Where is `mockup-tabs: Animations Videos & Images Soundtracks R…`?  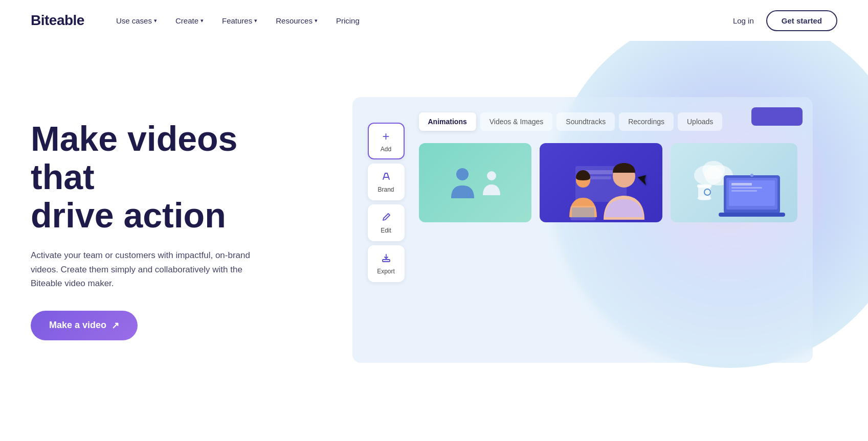 mockup-tabs: Animations Videos & Images Soundtracks R… is located at coordinates (608, 122).